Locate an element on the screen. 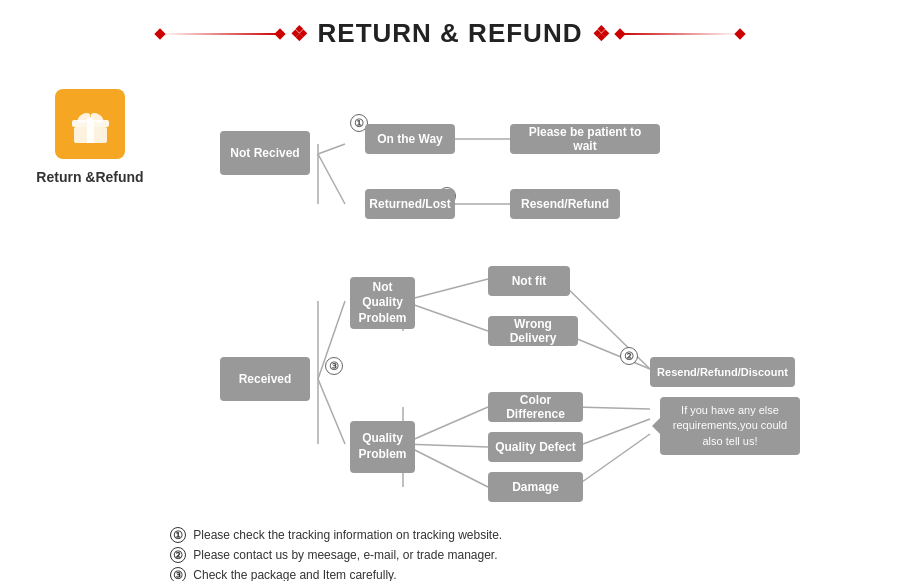  resend-refund-discount-box: Resend/Refund/Discount is located at coordinates (722, 372).